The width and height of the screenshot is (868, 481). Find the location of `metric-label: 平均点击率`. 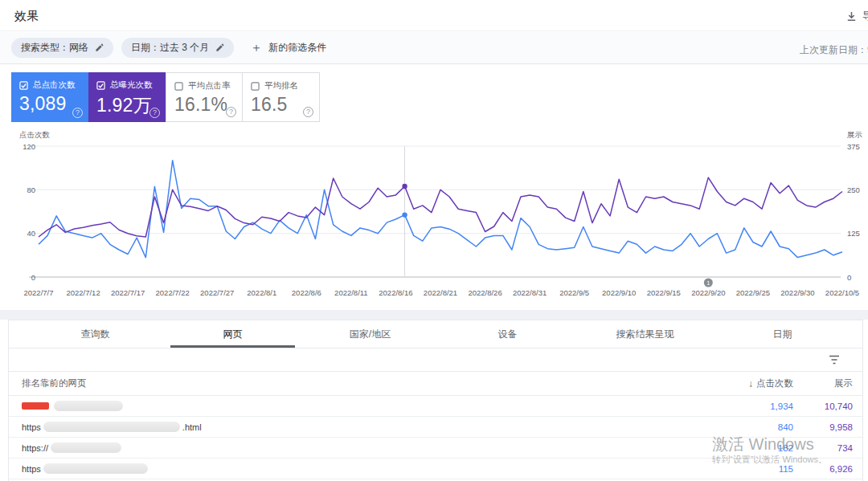

metric-label: 平均点击率 is located at coordinates (209, 86).